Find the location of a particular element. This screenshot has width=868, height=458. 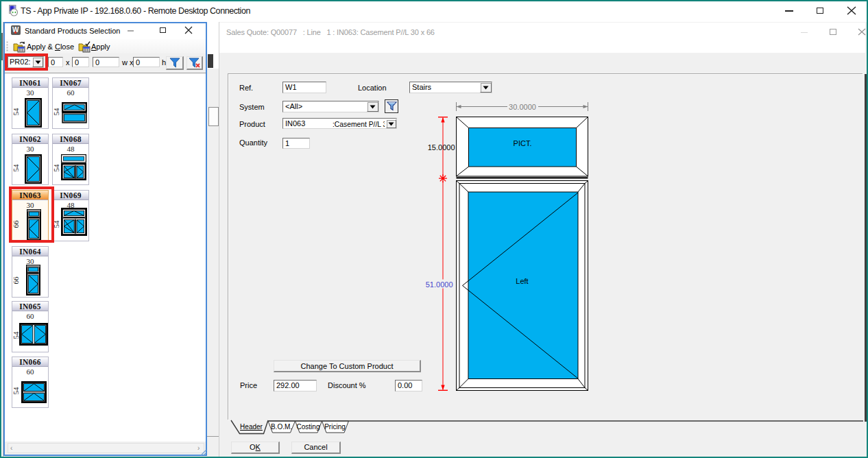

svg-text: 30.0000 is located at coordinates (522, 107).